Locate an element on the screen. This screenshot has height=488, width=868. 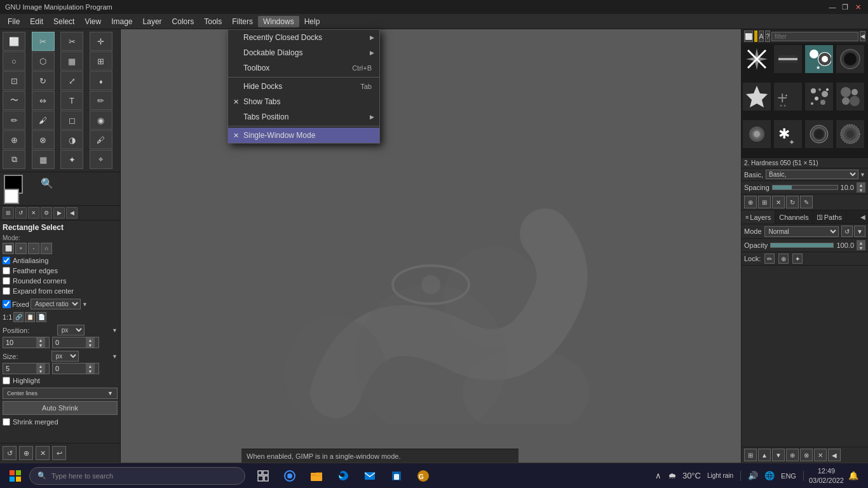
position-unit-select: px % mm is located at coordinates (71, 330).